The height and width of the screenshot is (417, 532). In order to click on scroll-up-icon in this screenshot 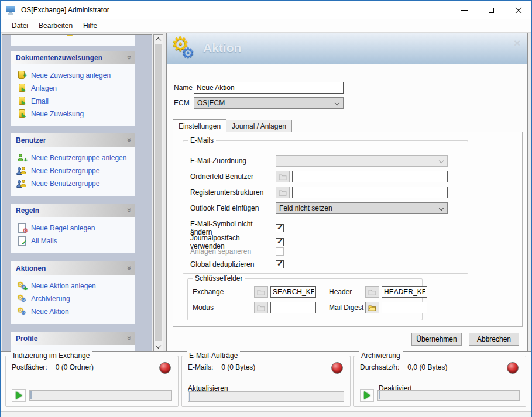, I will do `click(158, 39)`.